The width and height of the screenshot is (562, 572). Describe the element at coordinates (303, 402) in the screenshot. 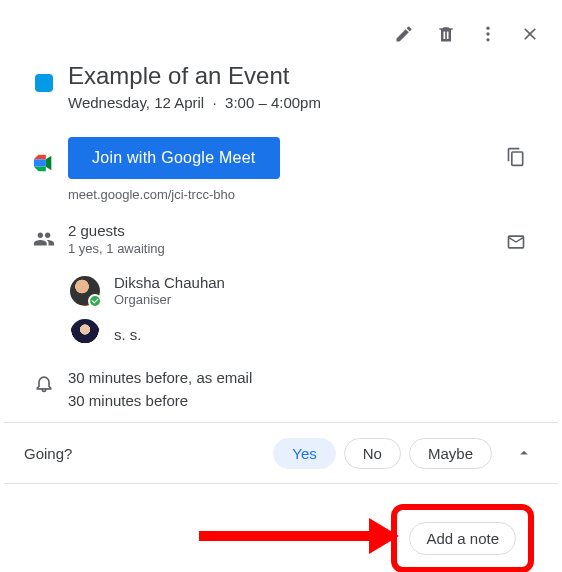

I see `notification-line-1: 30 minutes before` at that location.